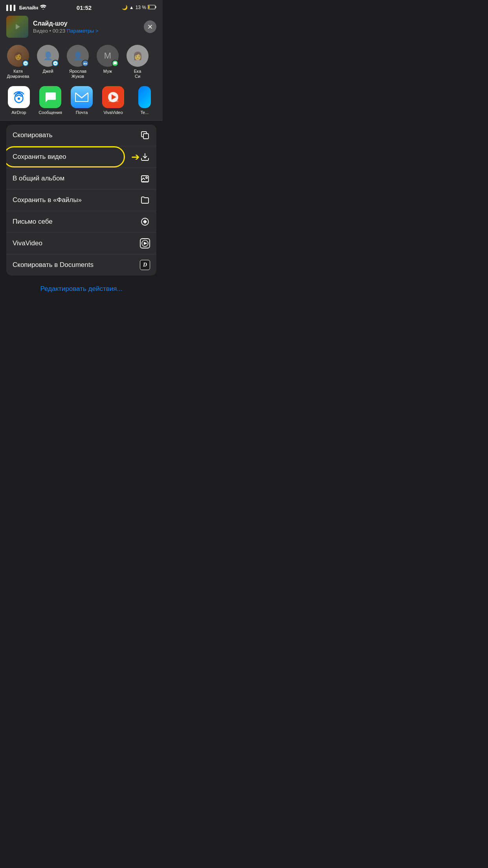 This screenshot has height=868, width=488. What do you see at coordinates (82, 112) in the screenshot?
I see `app-name: Почта` at bounding box center [82, 112].